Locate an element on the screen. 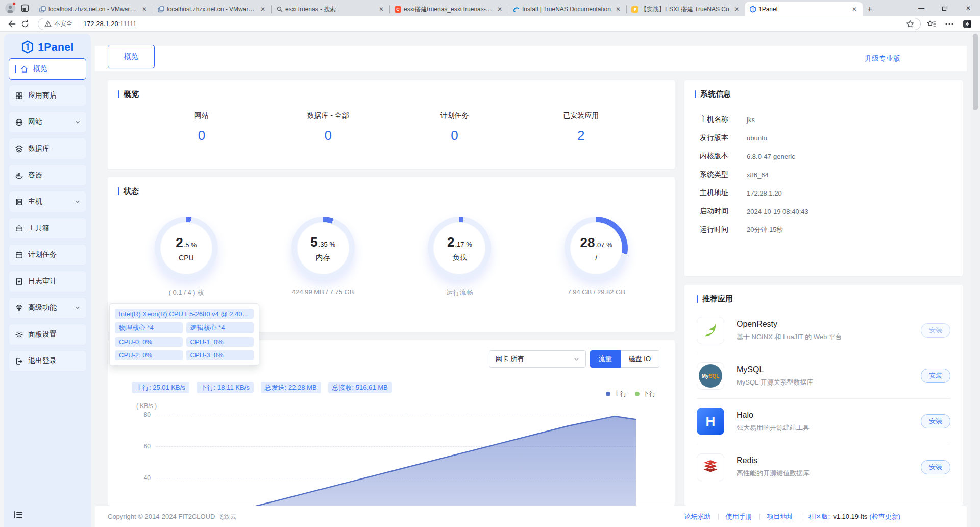  sidebar-item-database: 数据库 is located at coordinates (47, 149).